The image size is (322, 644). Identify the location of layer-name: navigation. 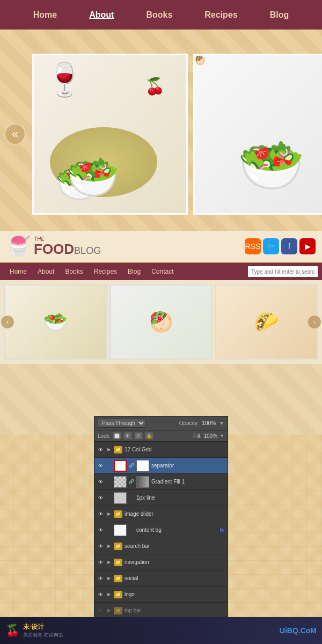
(175, 562).